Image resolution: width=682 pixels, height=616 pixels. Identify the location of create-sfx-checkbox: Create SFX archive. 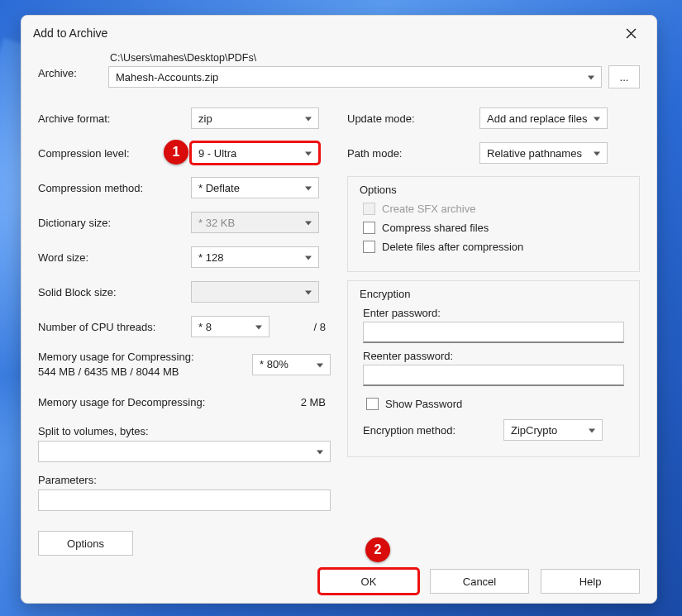
(495, 208).